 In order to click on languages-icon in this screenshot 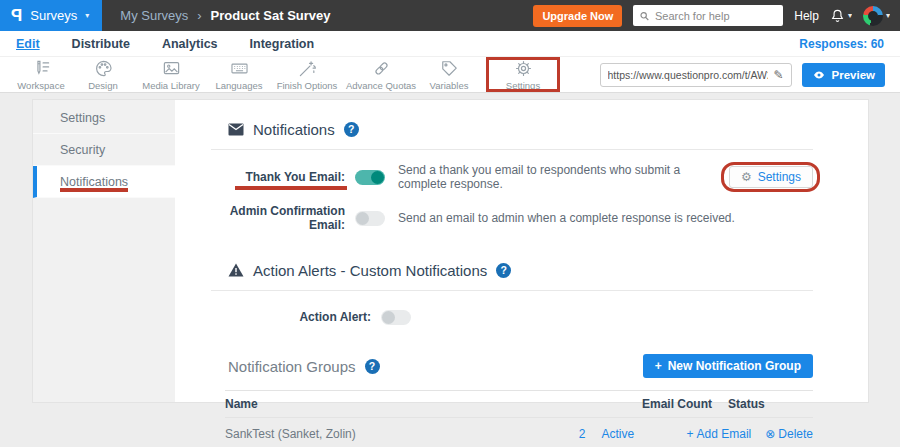, I will do `click(240, 68)`.